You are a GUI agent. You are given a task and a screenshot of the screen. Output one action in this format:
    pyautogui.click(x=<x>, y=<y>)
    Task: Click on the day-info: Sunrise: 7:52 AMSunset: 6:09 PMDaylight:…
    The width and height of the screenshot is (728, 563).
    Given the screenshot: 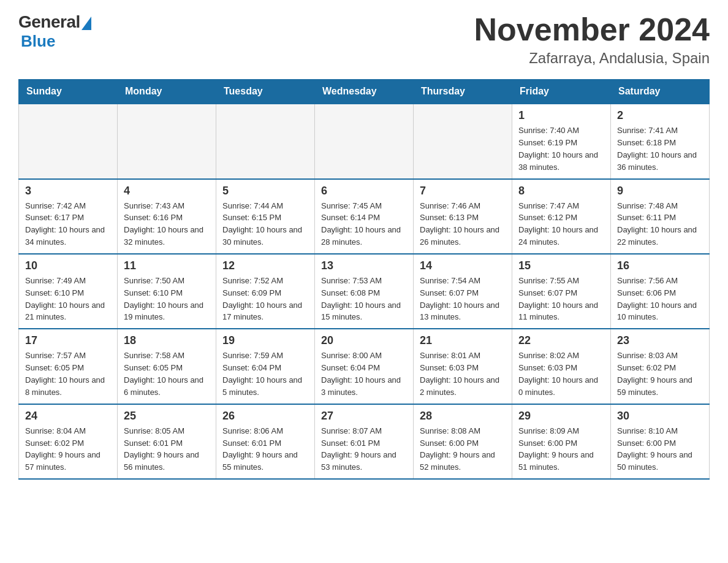 What is the action you would take?
    pyautogui.click(x=262, y=299)
    